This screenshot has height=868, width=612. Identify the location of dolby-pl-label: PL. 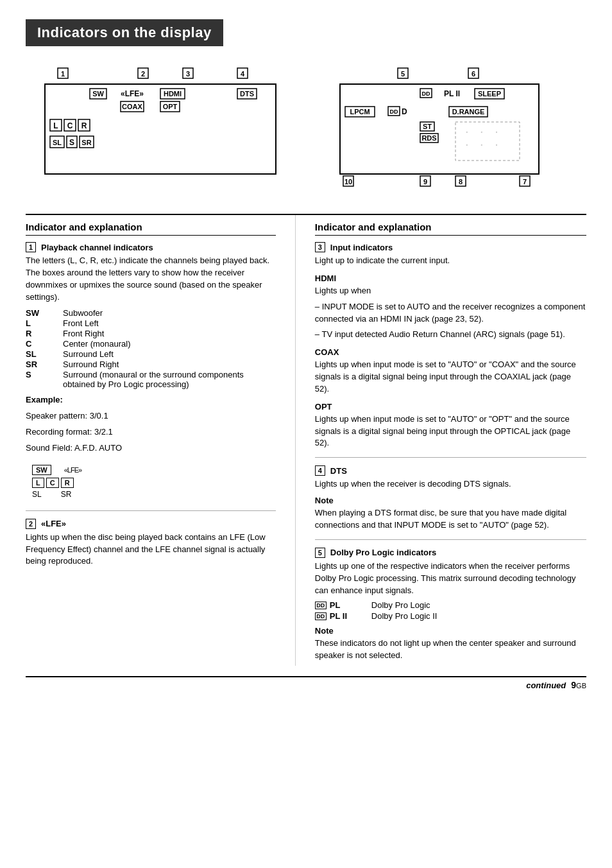
(335, 605).